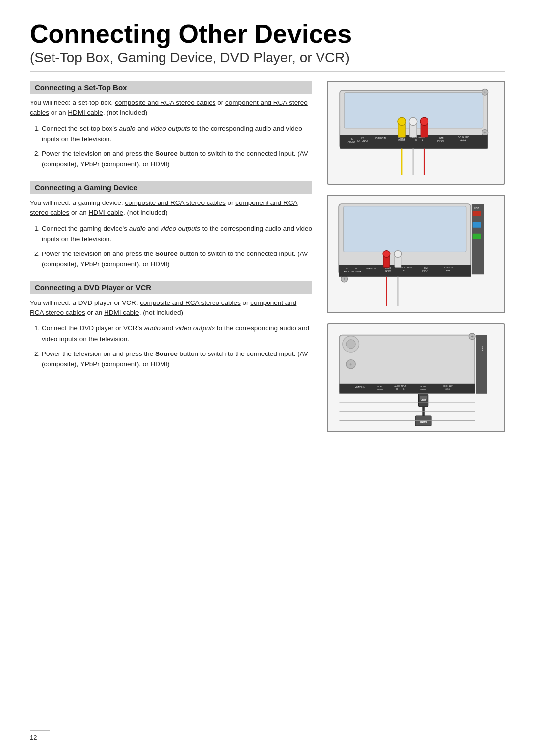 The width and height of the screenshot is (535, 756). I want to click on diagram-svg-1: PC AUDIO TV ANTENNA VGA/PC IN VIDEO INPU…, so click(416, 133).